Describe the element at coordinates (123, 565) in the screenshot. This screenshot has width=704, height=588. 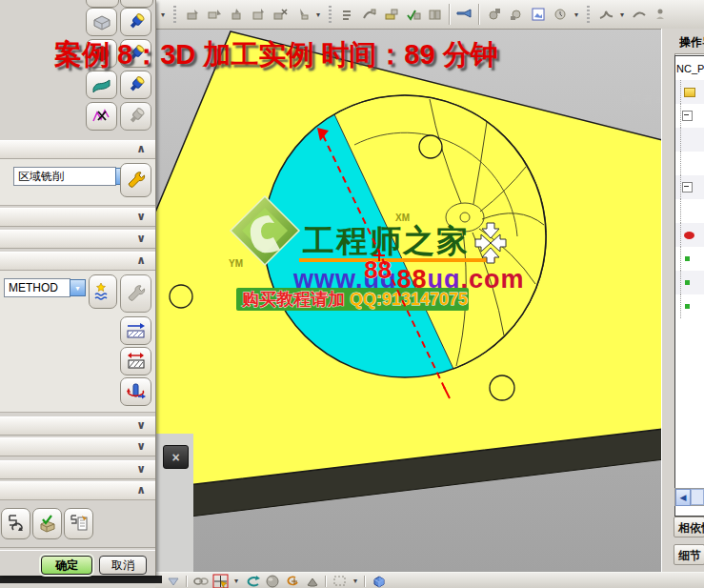
I see `cancel-button: 取消` at that location.